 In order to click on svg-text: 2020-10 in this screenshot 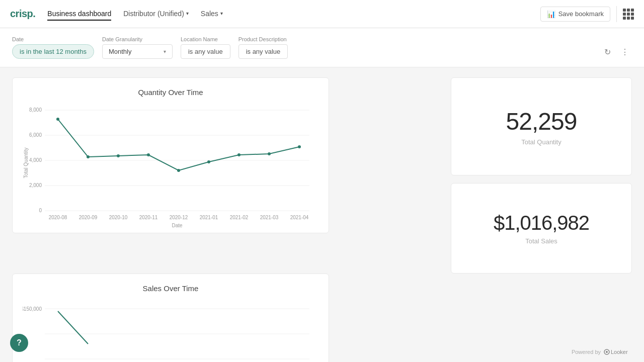, I will do `click(119, 217)`.